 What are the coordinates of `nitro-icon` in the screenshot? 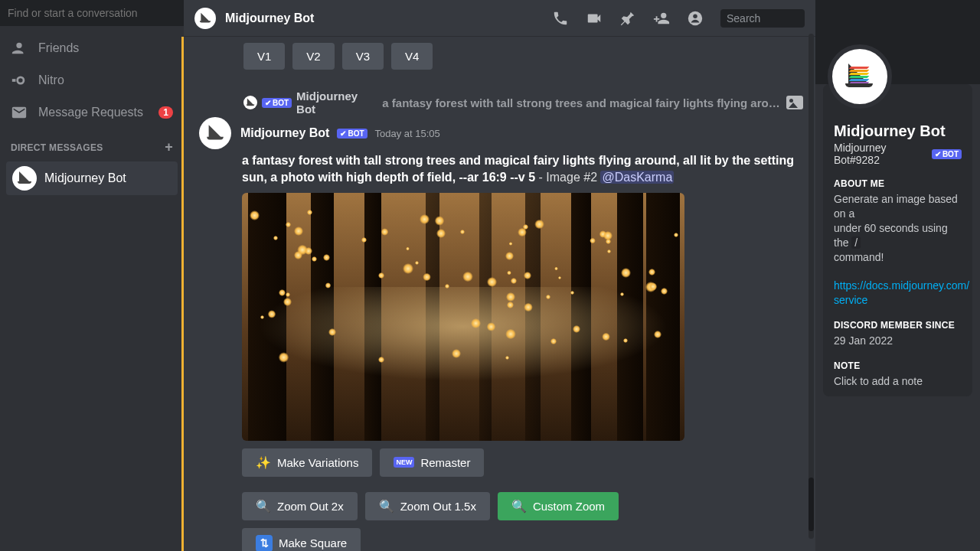 It's located at (19, 80).